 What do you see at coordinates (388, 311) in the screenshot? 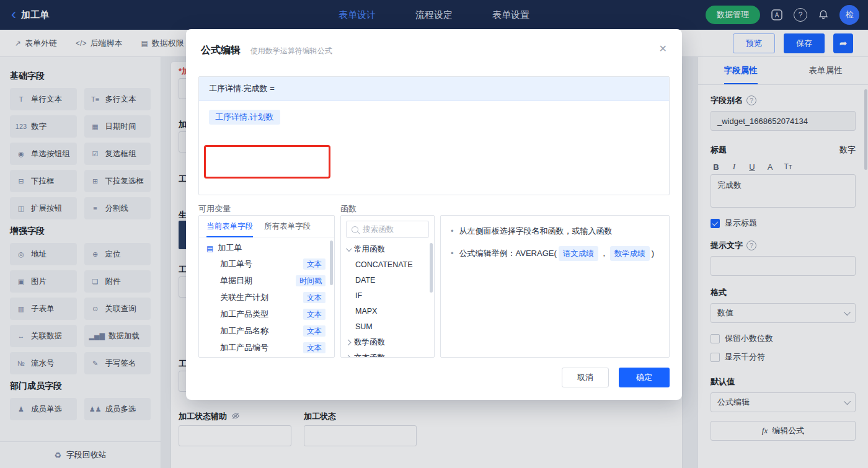
I see `function-item: MAPX` at bounding box center [388, 311].